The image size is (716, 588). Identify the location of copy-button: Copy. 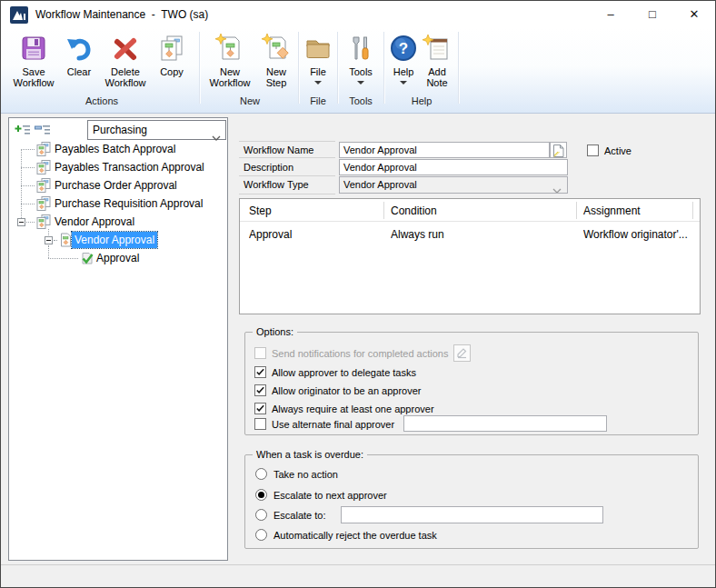
(172, 60).